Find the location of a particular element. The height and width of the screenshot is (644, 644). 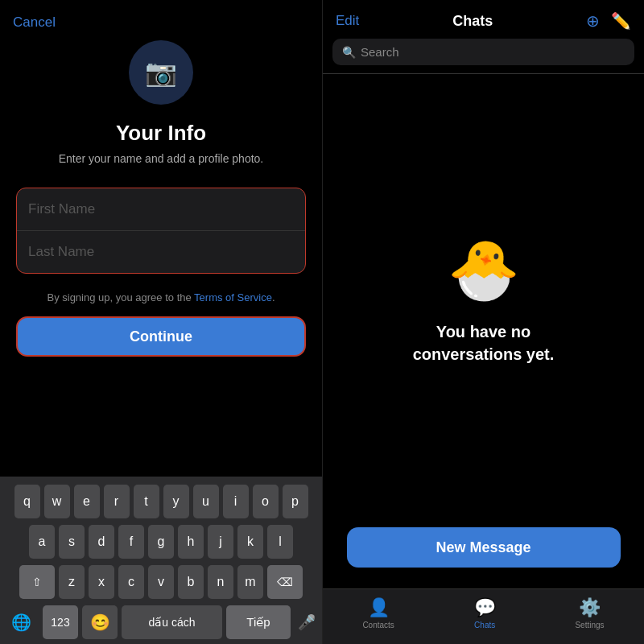

keyboard-row-1: q w e r t y u i o p is located at coordinates (161, 502).